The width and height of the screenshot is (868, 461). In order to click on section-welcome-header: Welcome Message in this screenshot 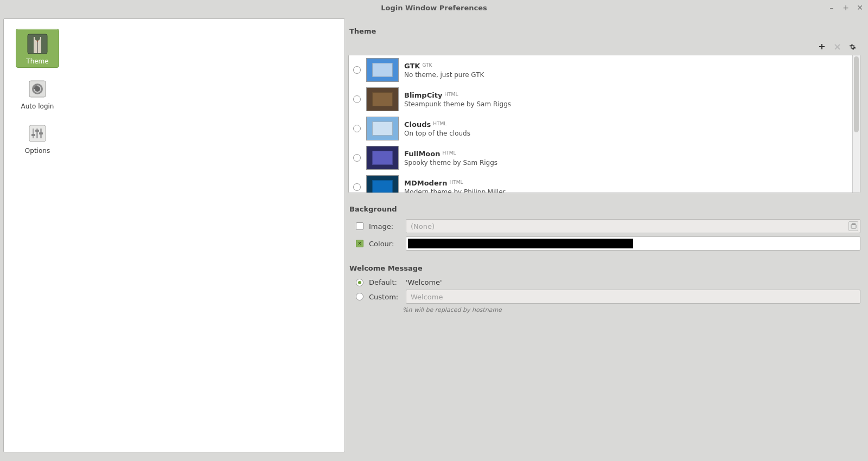, I will do `click(605, 268)`.